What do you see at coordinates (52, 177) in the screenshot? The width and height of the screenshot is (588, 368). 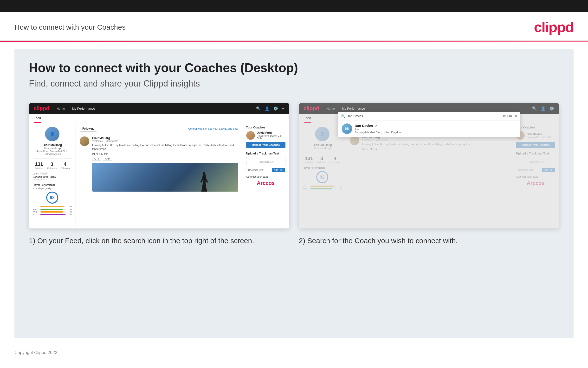 I see `latest-activity-section: Latest Activity Lesson with Fordy 03 Aug…` at bounding box center [52, 177].